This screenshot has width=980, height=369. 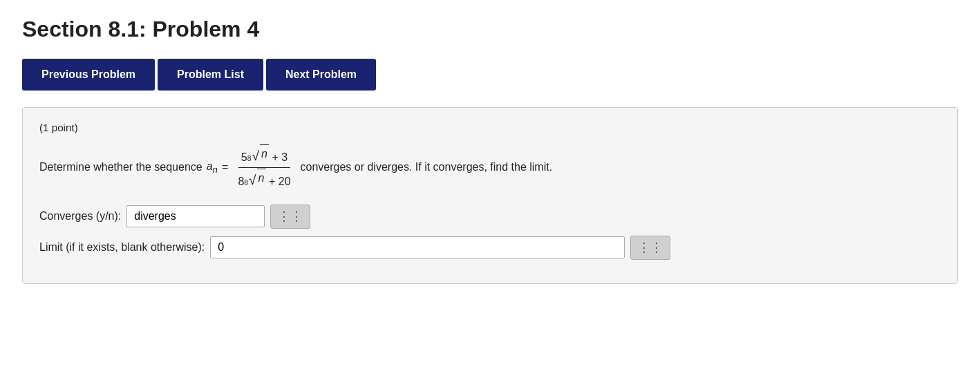 What do you see at coordinates (225, 167) in the screenshot?
I see `equals-sign: =` at bounding box center [225, 167].